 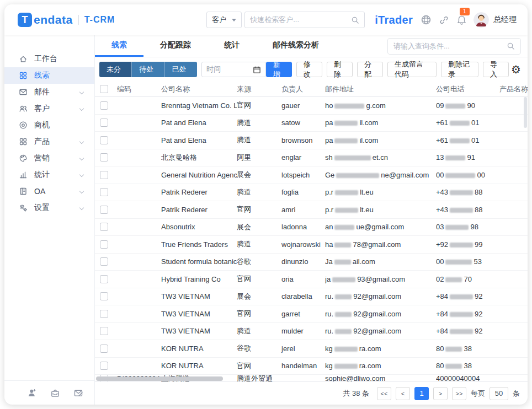 I want to click on sphere-icon, so click(x=426, y=20).